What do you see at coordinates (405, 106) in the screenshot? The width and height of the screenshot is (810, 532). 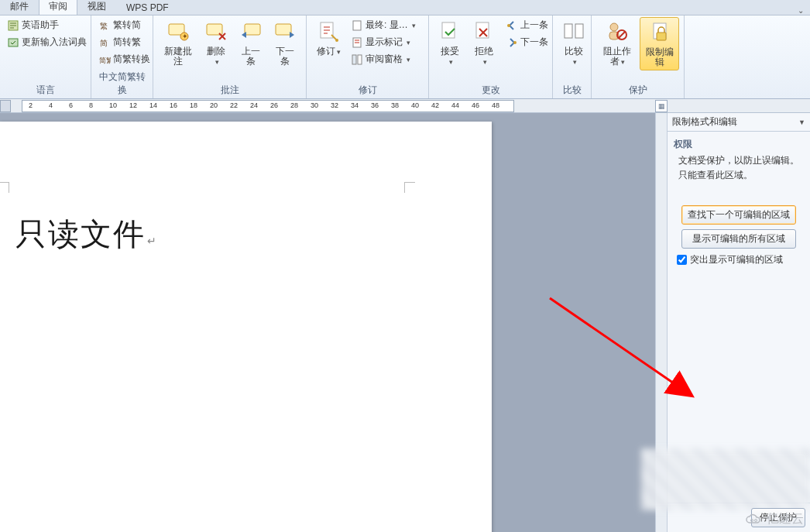 I see `horizontal-ruler: 2468101214161820222426283032343638404244…` at bounding box center [405, 106].